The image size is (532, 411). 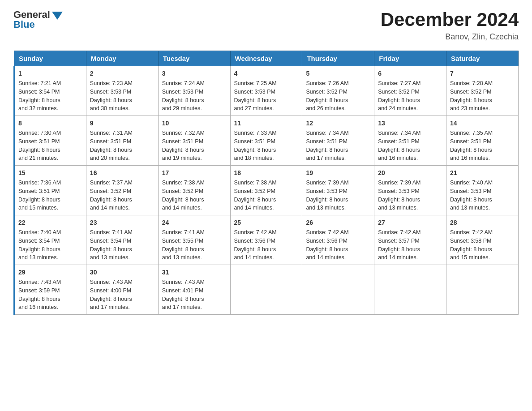 I want to click on day-info: Sunrise: 7:31 AM Sunset: 3:51 PM Dayligh…, so click(x=111, y=146).